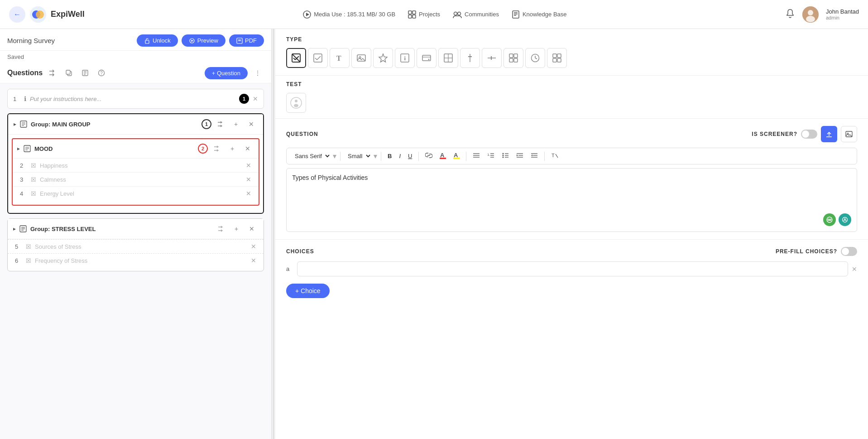 This screenshot has height=439, width=868. I want to click on topnav: ← ExpiWell Media Use : 185.31 MB/ 30 GB …, so click(434, 14).